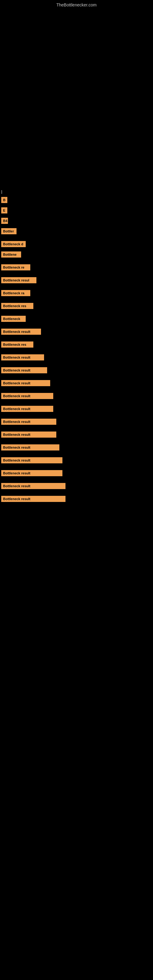 Image resolution: width=153 pixels, height=980 pixels. Describe the element at coordinates (76, 268) in the screenshot. I see `result-row: Bottleneck re` at that location.